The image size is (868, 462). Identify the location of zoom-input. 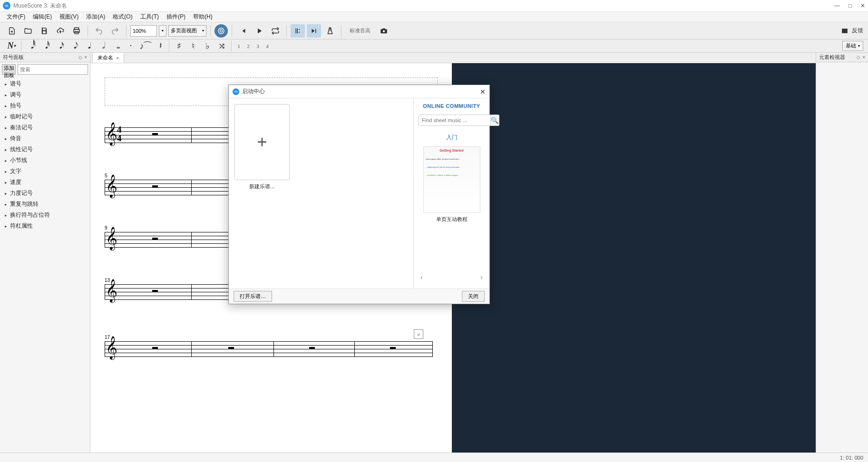
(144, 31).